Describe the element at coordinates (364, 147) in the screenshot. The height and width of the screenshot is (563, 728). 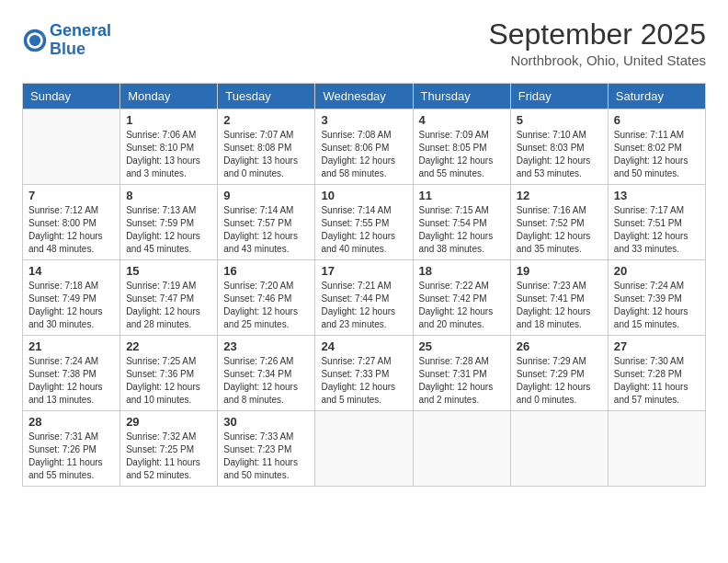
I see `calendar-cell-w0d3: 3Sunrise: 7:08 AMSunset: 8:06 PMDaylight…` at that location.